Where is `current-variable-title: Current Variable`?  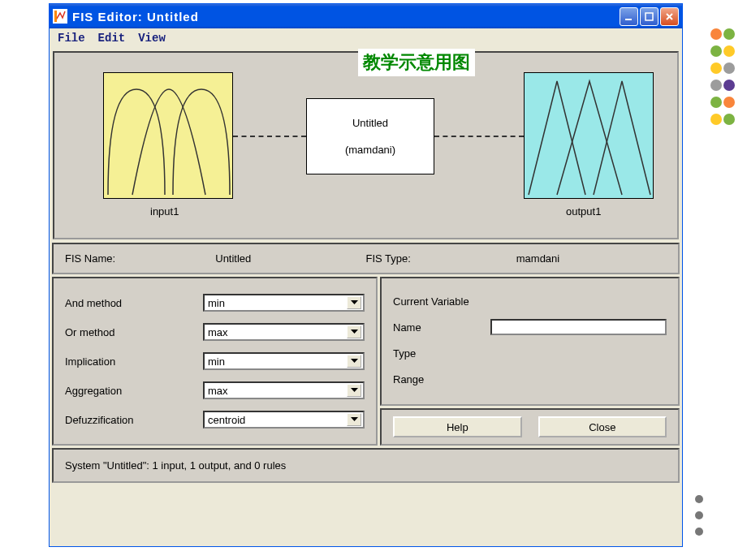 current-variable-title: Current Variable is located at coordinates (529, 301).